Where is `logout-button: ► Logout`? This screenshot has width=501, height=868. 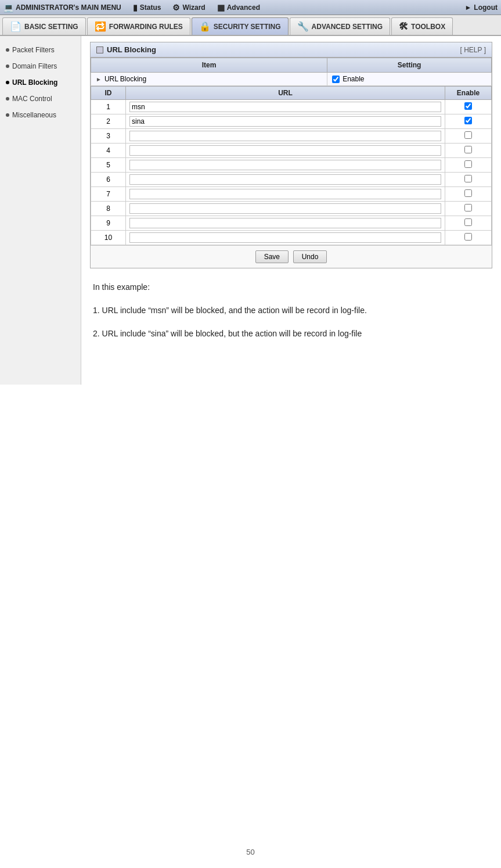
logout-button: ► Logout is located at coordinates (481, 8).